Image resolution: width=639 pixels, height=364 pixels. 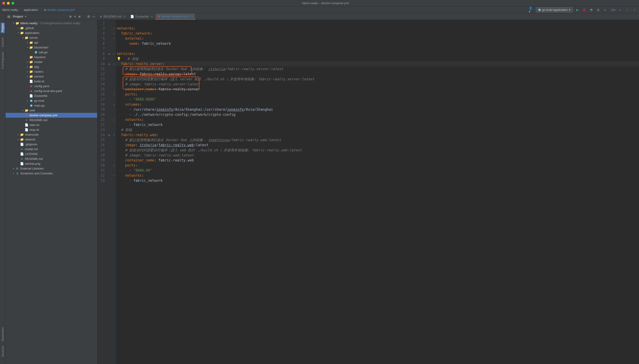 What do you see at coordinates (61, 10) in the screenshot?
I see `breadcrumb-file: docker-compose.yml` at bounding box center [61, 10].